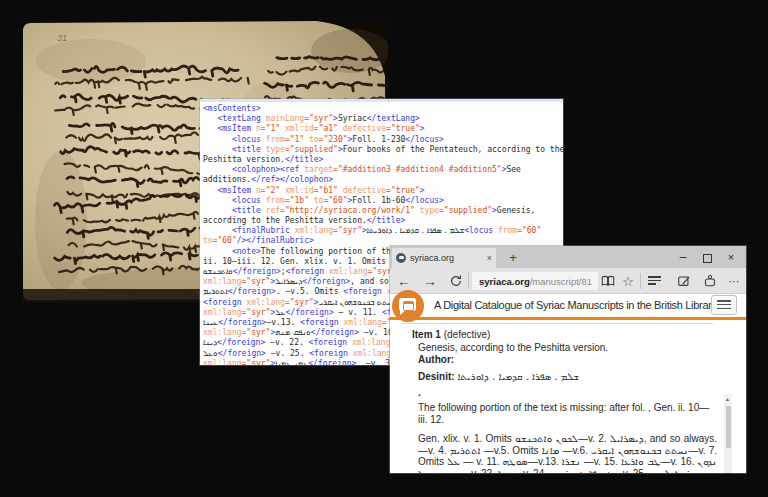 Image resolution: width=768 pixels, height=497 pixels. I want to click on code-line: <finalRubric xml:lang="syr">ܫܠܡ . ܣܦܪܐ .…, so click(383, 231).